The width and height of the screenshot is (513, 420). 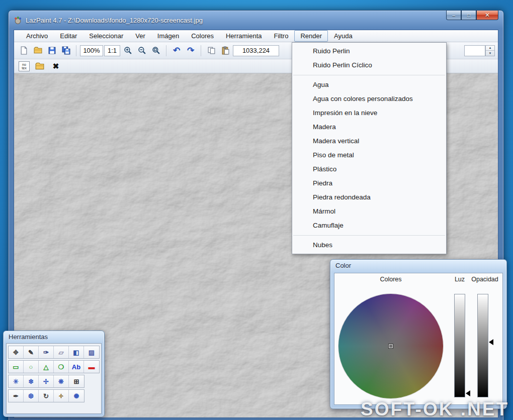 What do you see at coordinates (418, 266) in the screenshot?
I see `color-window-title: Color` at bounding box center [418, 266].